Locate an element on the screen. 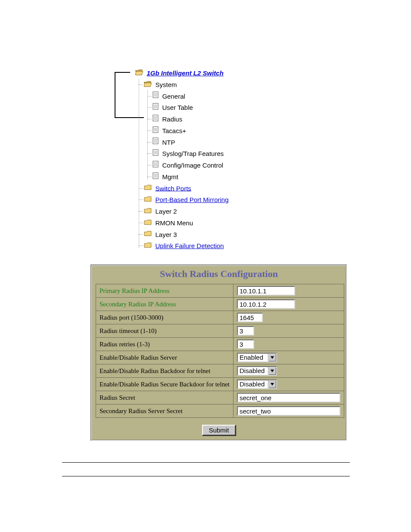 This screenshot has height=532, width=411. select-value: Enabled is located at coordinates (253, 358).